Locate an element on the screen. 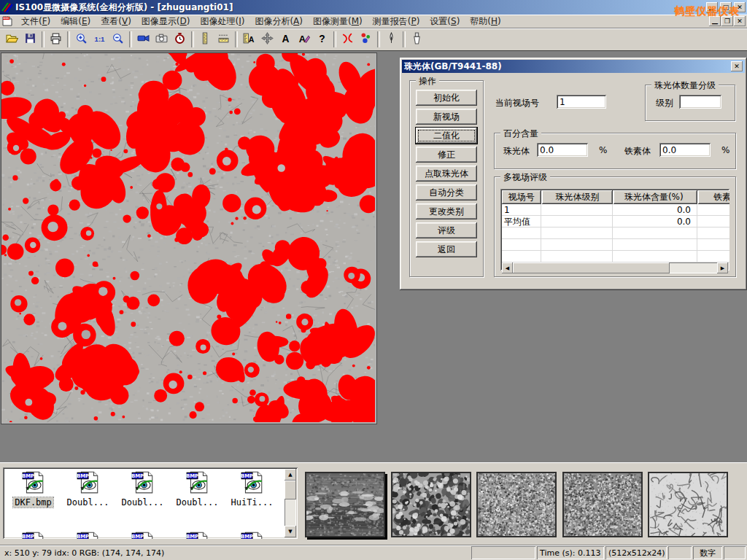 The height and width of the screenshot is (560, 747). grade-button: 评级 is located at coordinates (446, 230).